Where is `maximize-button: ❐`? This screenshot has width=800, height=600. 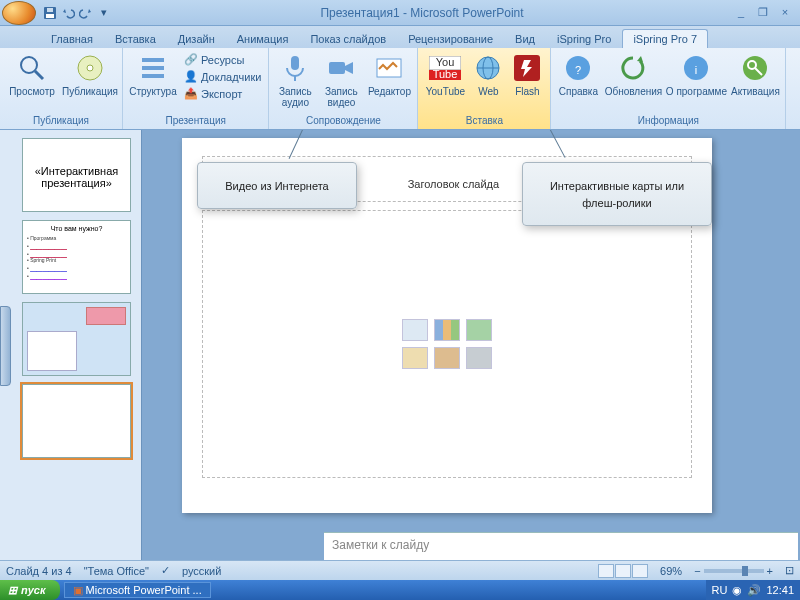 maximize-button: ❐ is located at coordinates (763, 12).